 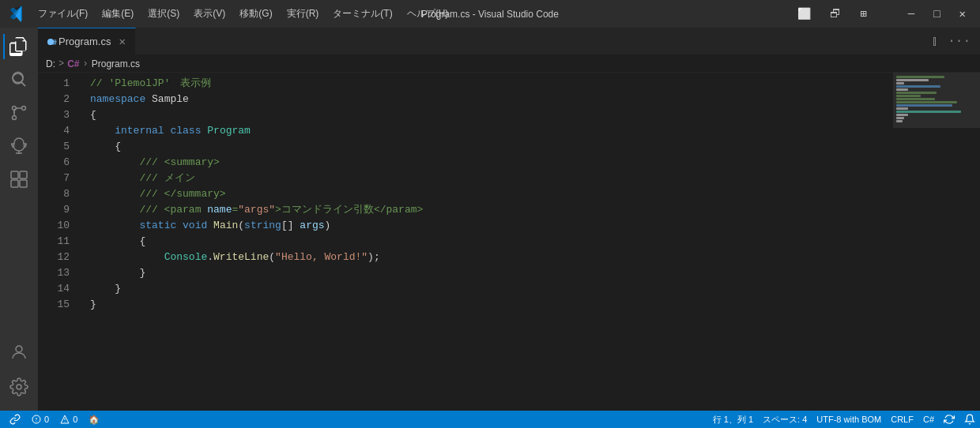 I want to click on minimap, so click(x=937, y=242).